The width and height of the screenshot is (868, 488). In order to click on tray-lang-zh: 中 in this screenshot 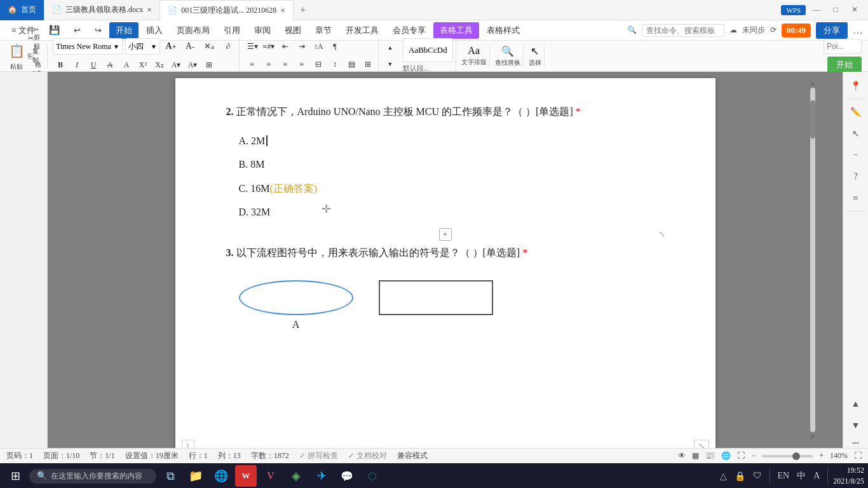, I will do `click(801, 476)`.